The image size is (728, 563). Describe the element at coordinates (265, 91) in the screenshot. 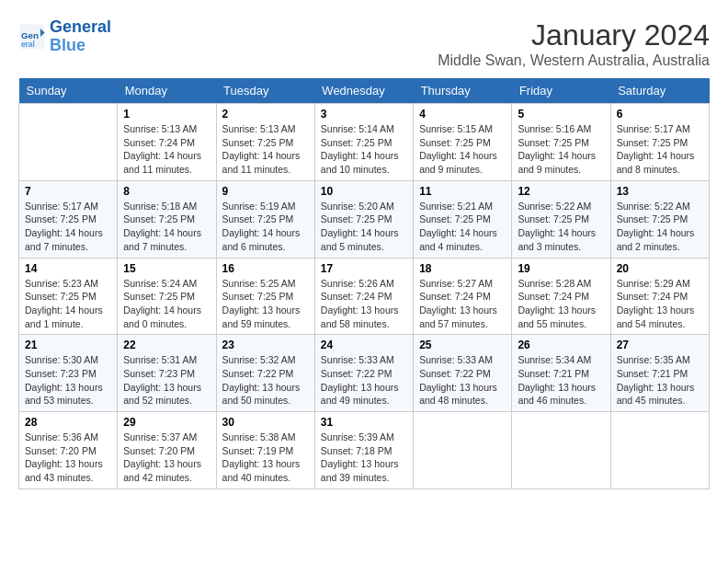

I see `weekday-header-tuesday: Tuesday` at that location.